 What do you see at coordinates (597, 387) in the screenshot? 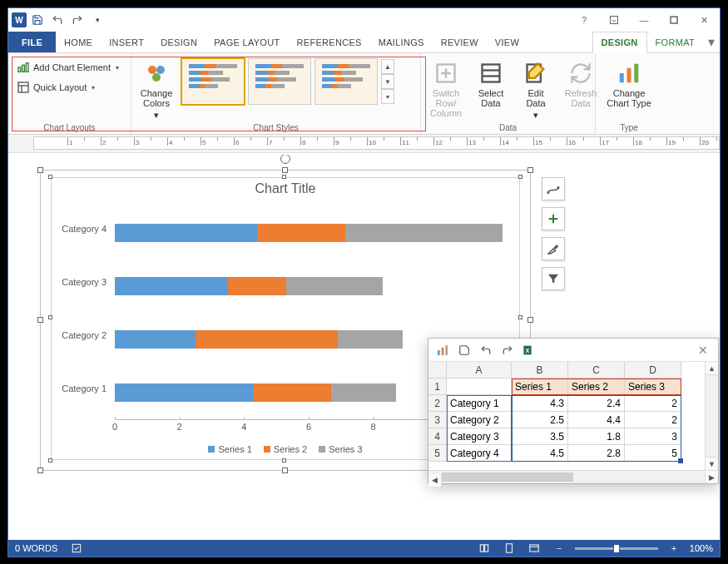
I see `series-header-cell: Series 2` at bounding box center [597, 387].